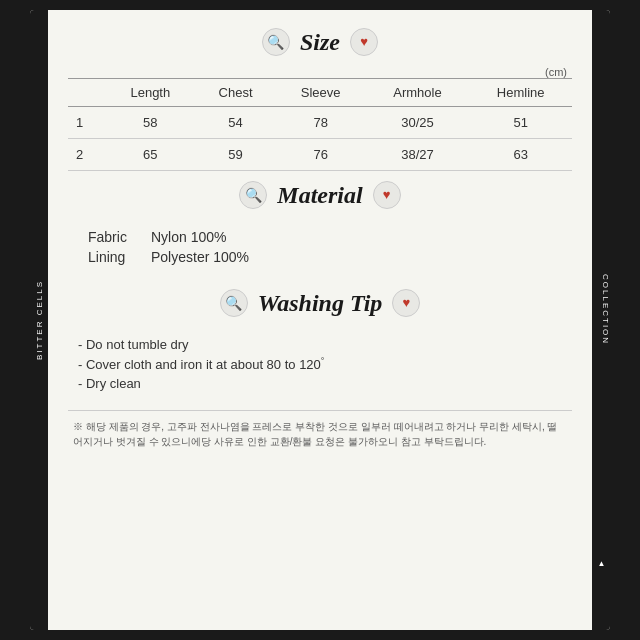  What do you see at coordinates (116, 257) in the screenshot?
I see `material-label: Lining` at bounding box center [116, 257].